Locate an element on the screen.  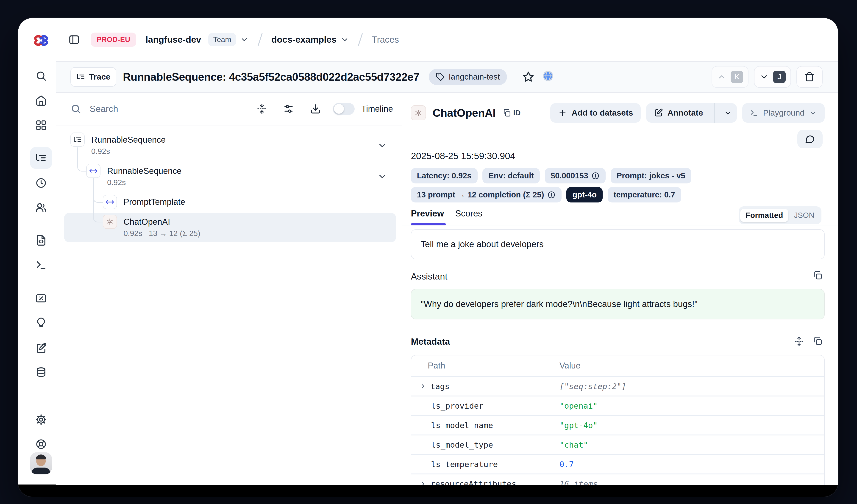
playground-button: Playground is located at coordinates (784, 113).